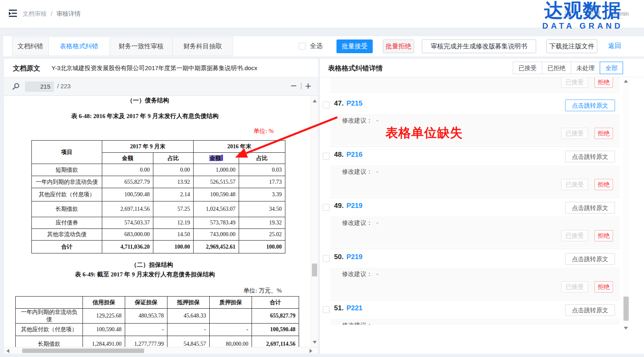 This screenshot has height=357, width=644. I want to click on page-number-input: 215, so click(39, 87).